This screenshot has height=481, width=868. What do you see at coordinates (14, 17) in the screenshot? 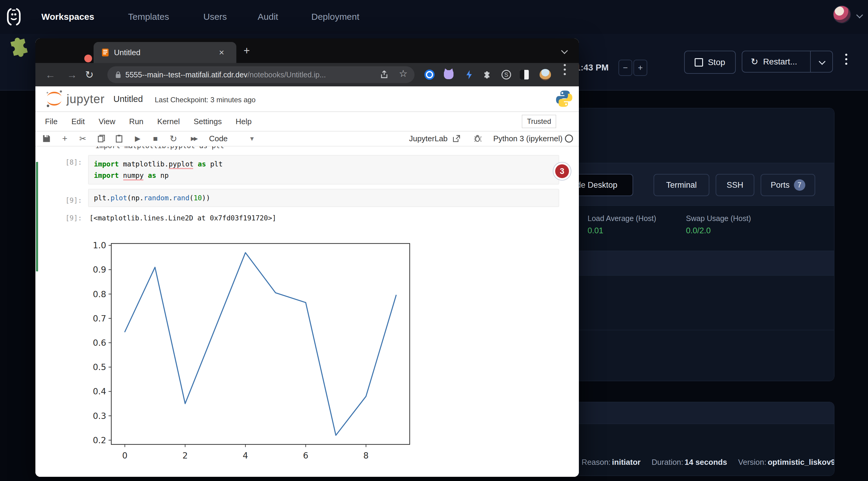
I see `coder-logo-icon` at bounding box center [14, 17].